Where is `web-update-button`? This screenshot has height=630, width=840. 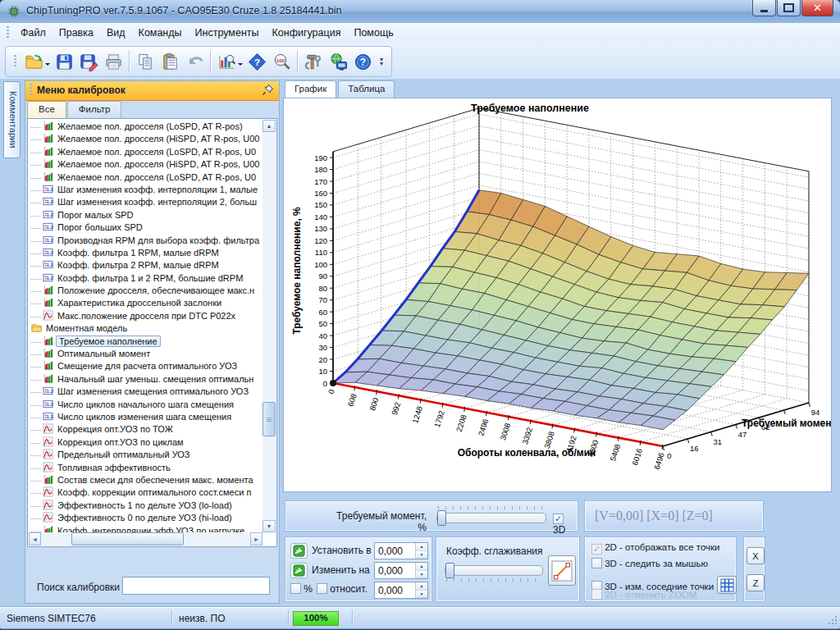 web-update-button is located at coordinates (338, 62).